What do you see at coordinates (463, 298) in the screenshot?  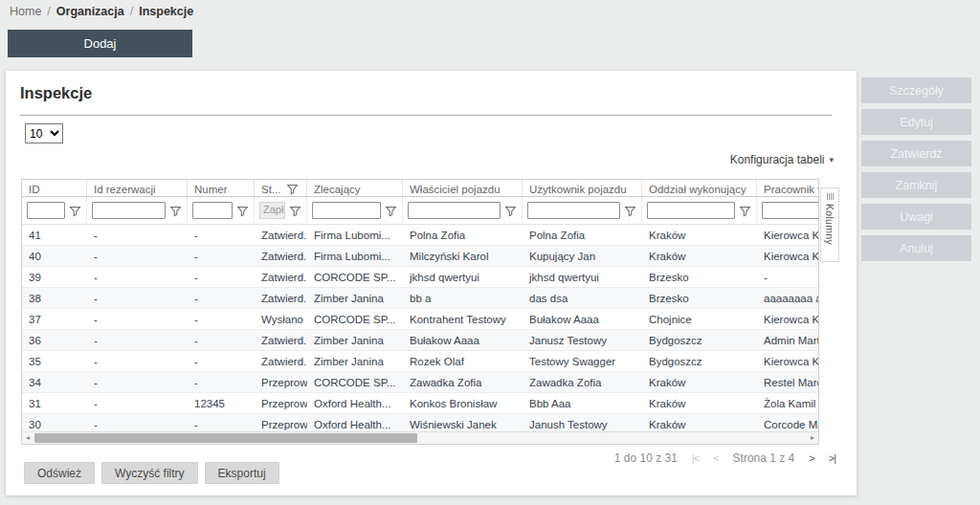 I see `table-cell: bb a` at bounding box center [463, 298].